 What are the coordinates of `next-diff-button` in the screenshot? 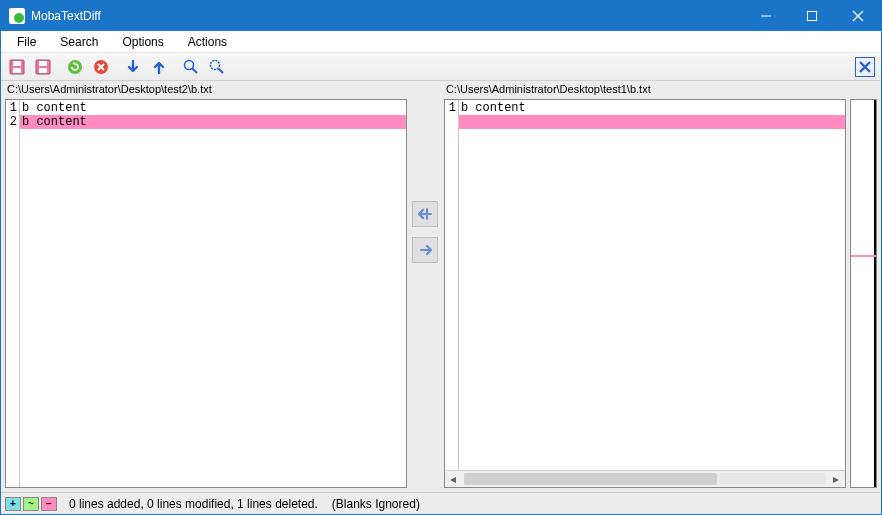 It's located at (133, 67).